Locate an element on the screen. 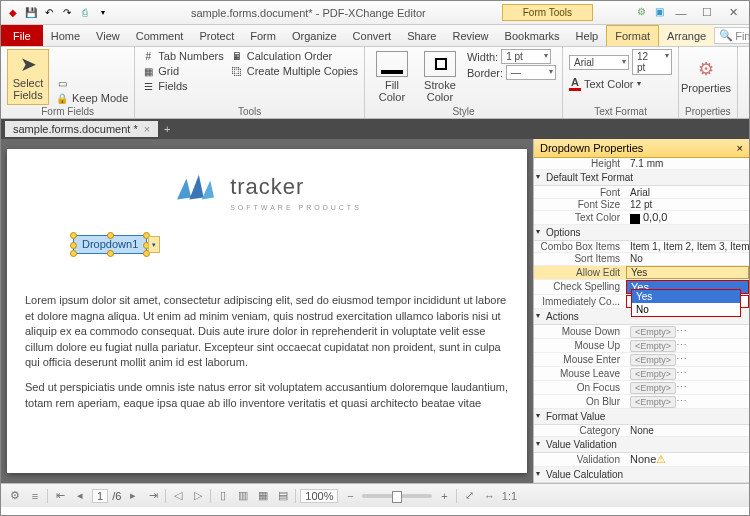 The height and width of the screenshot is (516, 750). menu-format: Format is located at coordinates (632, 36).